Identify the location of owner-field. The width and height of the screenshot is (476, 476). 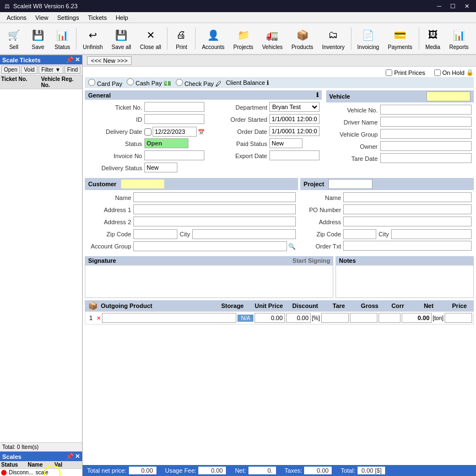
(426, 146).